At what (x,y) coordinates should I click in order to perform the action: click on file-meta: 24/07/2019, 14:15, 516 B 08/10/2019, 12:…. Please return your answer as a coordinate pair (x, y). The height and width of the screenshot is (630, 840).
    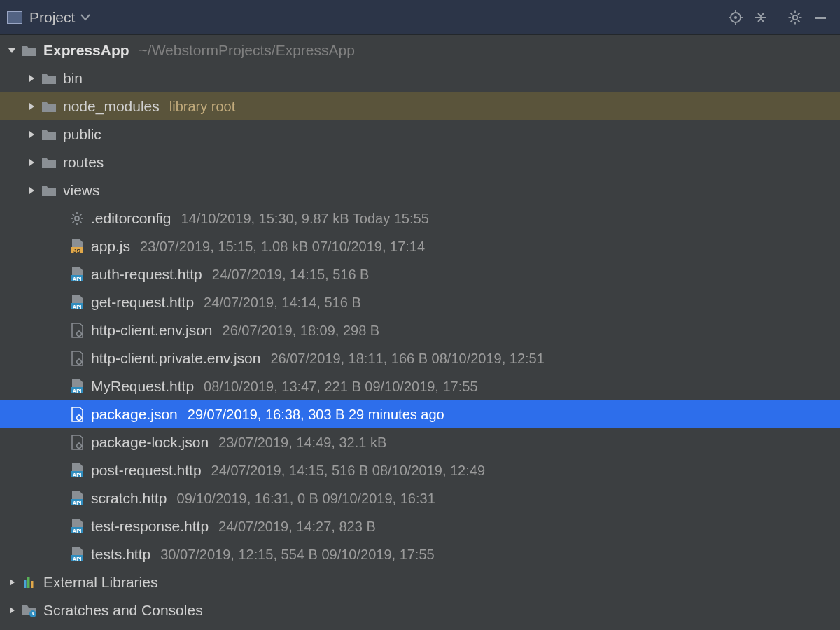
    Looking at the image, I should click on (349, 470).